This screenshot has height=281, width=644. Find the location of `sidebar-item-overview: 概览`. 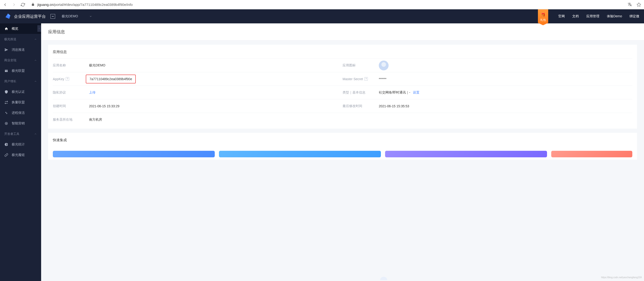

sidebar-item-overview: 概览 is located at coordinates (20, 29).